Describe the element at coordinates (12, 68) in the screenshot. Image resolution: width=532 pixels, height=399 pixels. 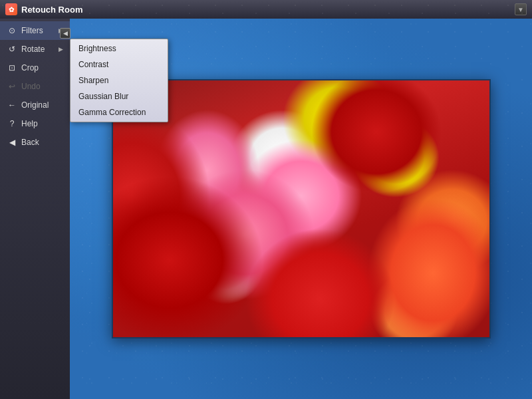
I see `crop-icon: ⊡` at that location.